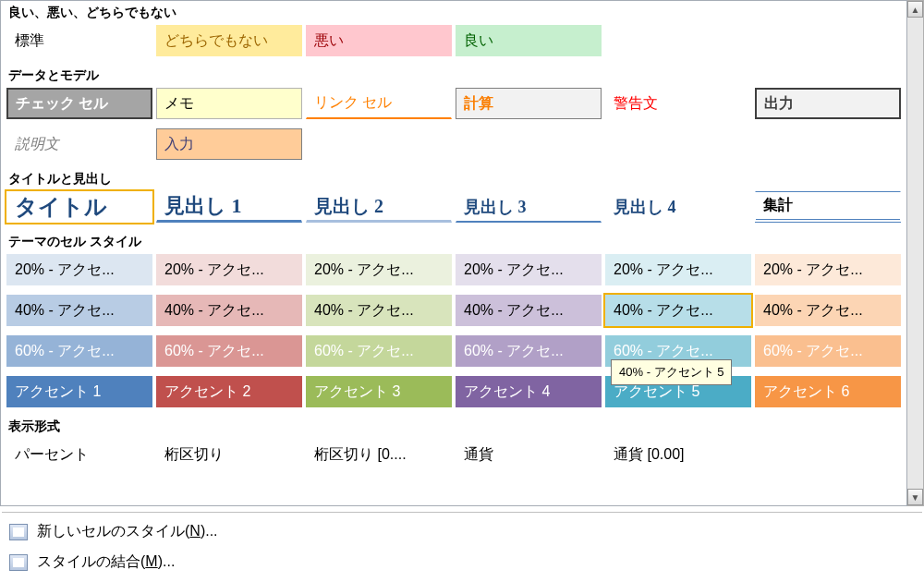 The height and width of the screenshot is (582, 924). I want to click on style-20-accent-2: 20% - アクセ..., so click(229, 270).